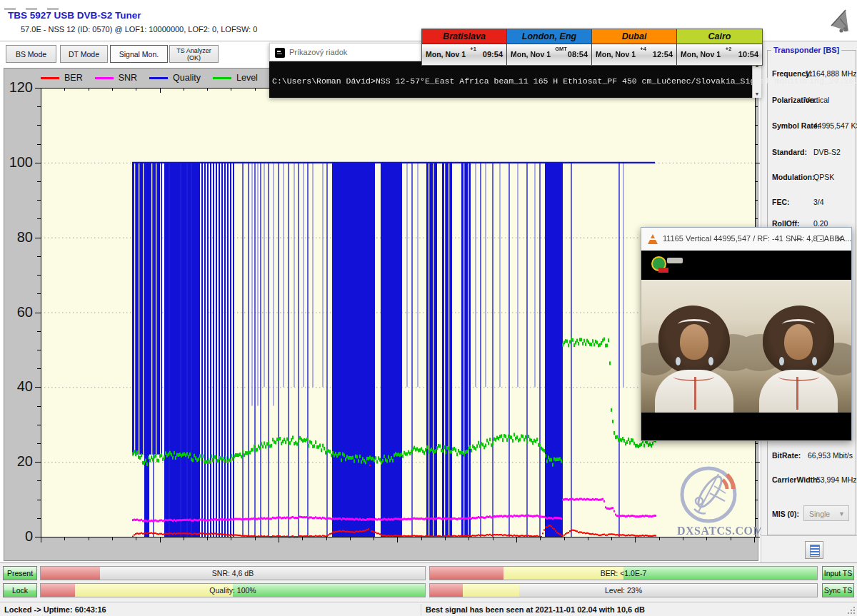 This screenshot has height=616, width=857. I want to click on carrier-width-row: CarrierWidth:53,994 MHz, so click(813, 480).